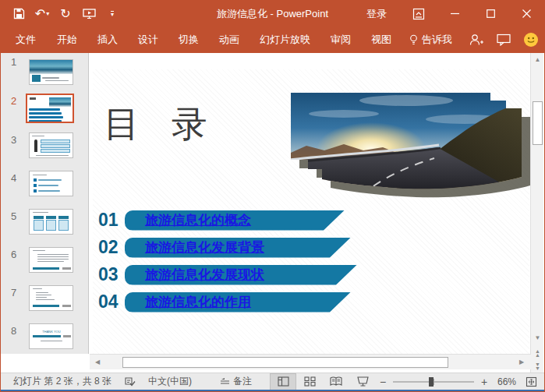 The height and width of the screenshot is (392, 545). Describe the element at coordinates (285, 362) in the screenshot. I see `horizontal-scroll-thumb` at that location.